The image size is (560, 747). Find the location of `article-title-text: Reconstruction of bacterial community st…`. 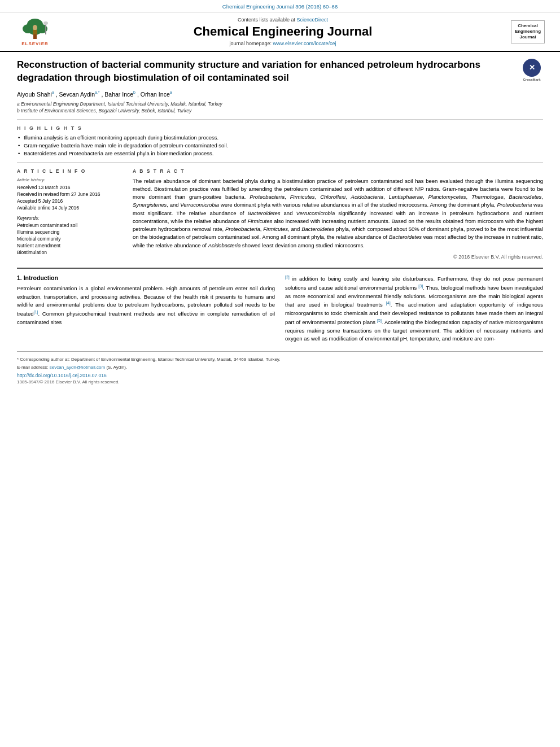

article-title-text: Reconstruction of bacterial community st… is located at coordinates (248, 71).